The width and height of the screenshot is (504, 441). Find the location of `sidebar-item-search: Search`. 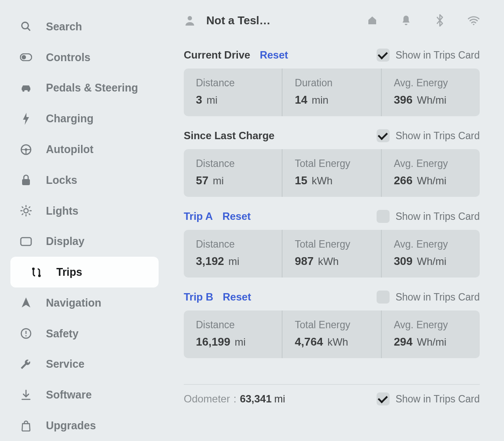

sidebar-item-search: Search is located at coordinates (85, 27).